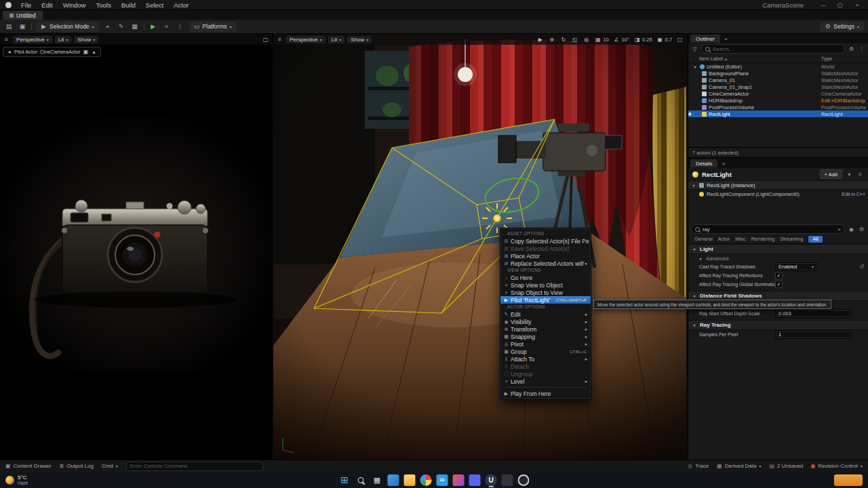 The height and width of the screenshot is (488, 868). What do you see at coordinates (129, 5) in the screenshot?
I see `menu-build: Build` at bounding box center [129, 5].